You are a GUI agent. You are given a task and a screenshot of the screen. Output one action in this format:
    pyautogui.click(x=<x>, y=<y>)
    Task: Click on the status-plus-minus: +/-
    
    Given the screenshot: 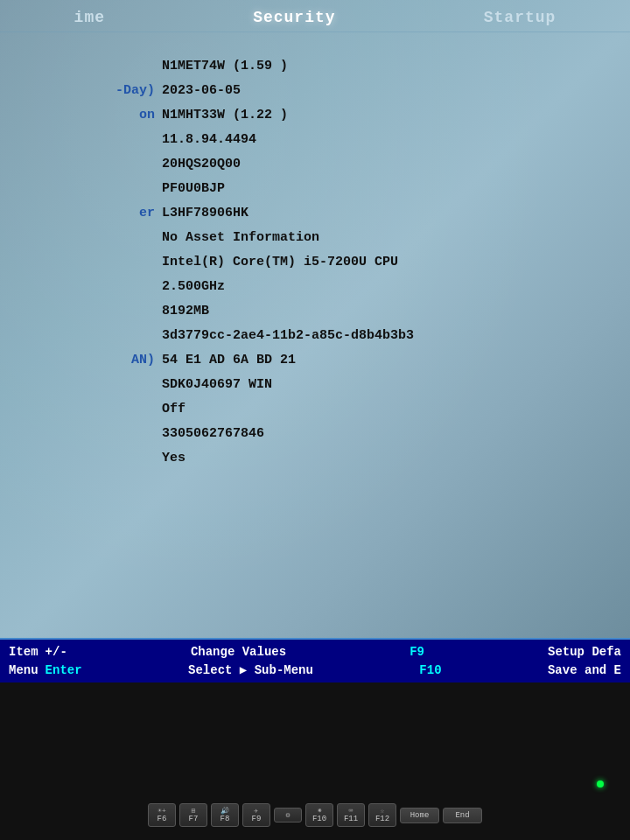 What is the action you would take?
    pyautogui.click(x=56, y=652)
    